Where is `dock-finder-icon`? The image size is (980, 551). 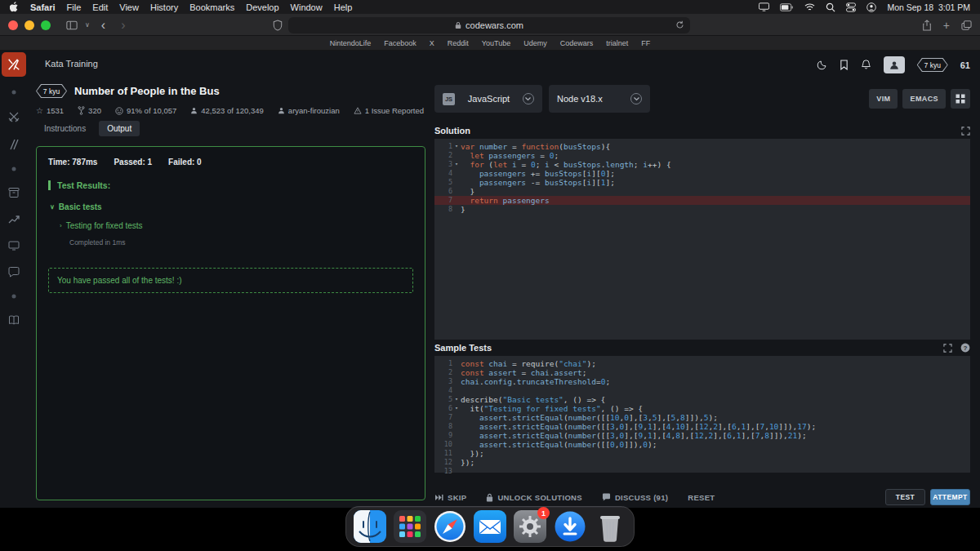
dock-finder-icon is located at coordinates (370, 527).